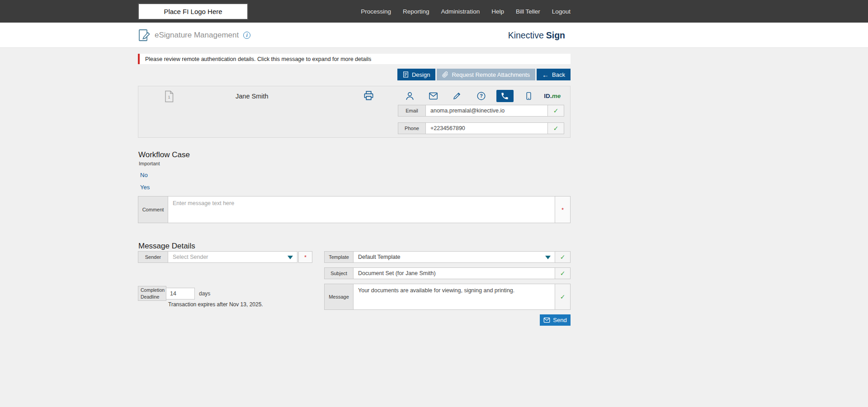 This screenshot has width=868, height=407. I want to click on auth-phone-button-selected, so click(505, 96).